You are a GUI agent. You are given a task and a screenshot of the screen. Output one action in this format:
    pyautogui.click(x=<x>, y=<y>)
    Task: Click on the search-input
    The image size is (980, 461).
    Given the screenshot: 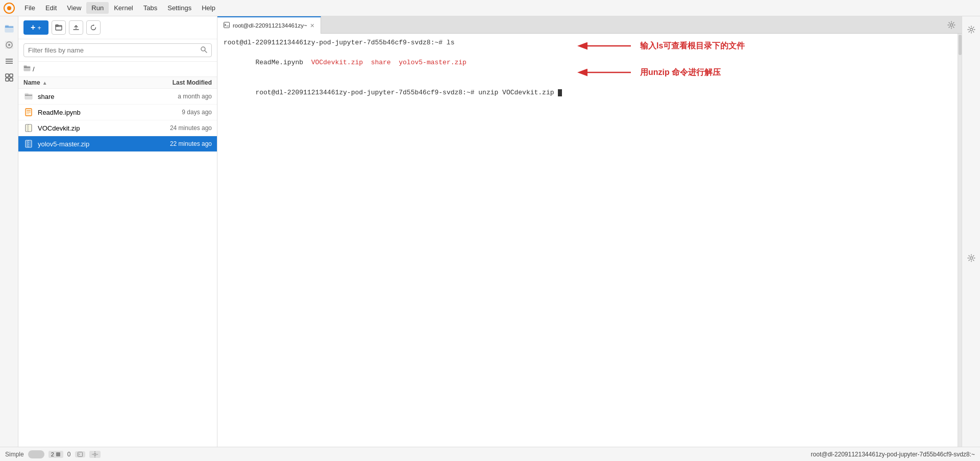 What is the action you would take?
    pyautogui.click(x=114, y=50)
    